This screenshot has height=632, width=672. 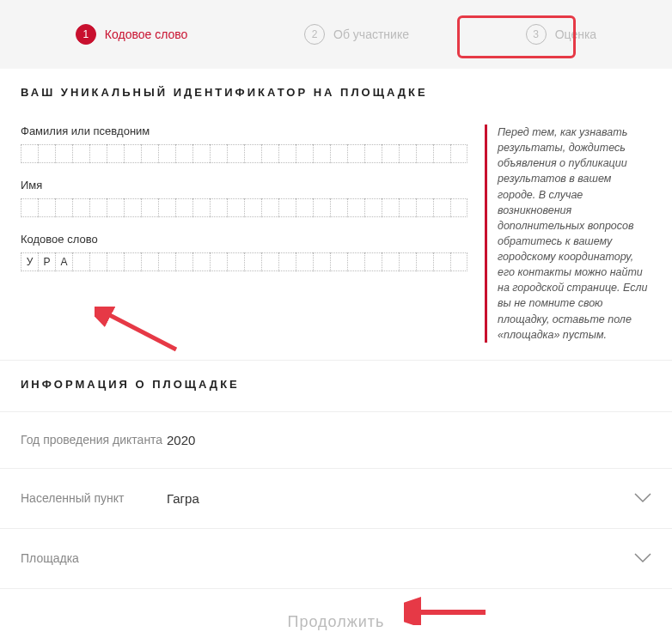 I want to click on char-box: А, so click(x=64, y=262).